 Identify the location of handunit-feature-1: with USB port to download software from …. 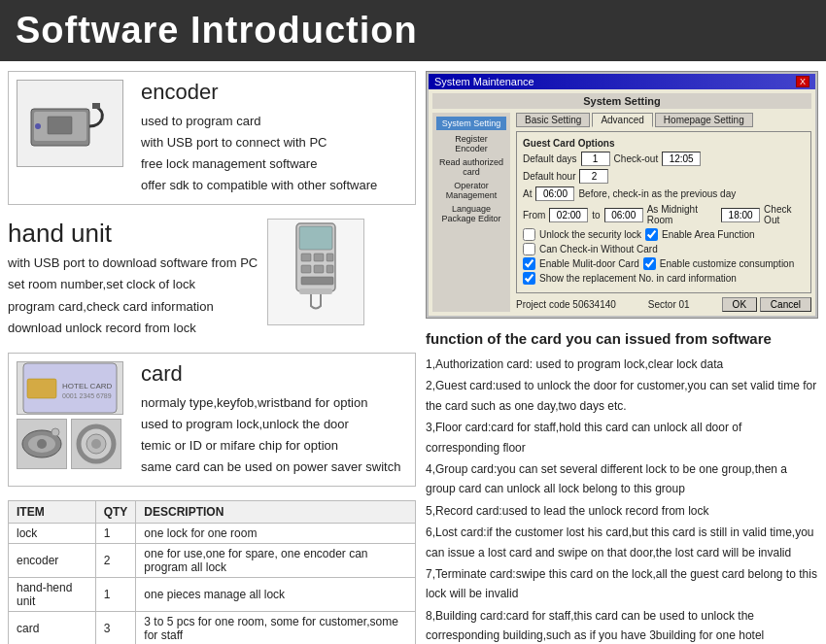
(132, 263).